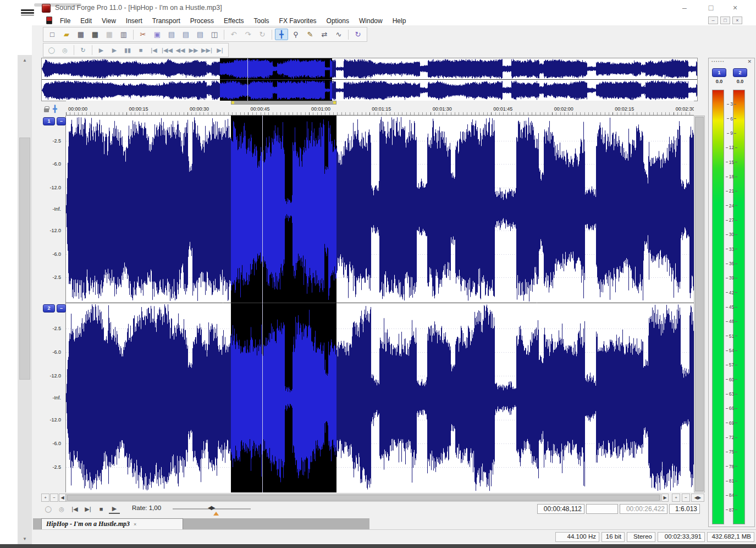  I want to click on rewind-button: ◀◀, so click(180, 51).